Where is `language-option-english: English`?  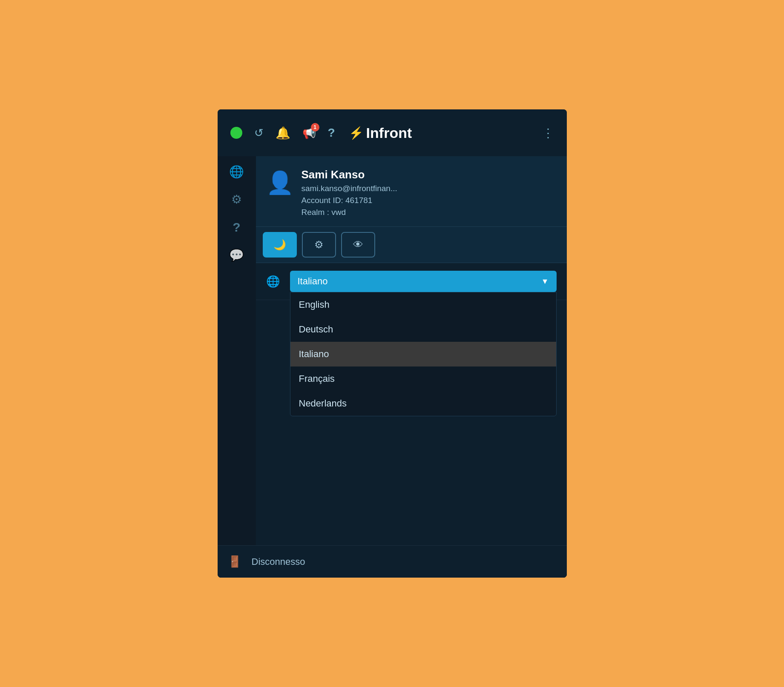
language-option-english: English is located at coordinates (423, 305).